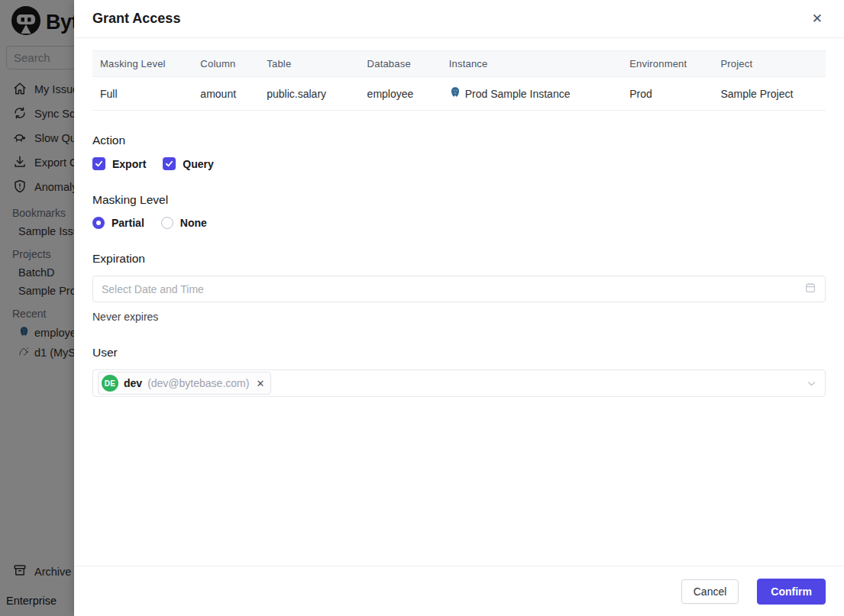 The image size is (844, 616). I want to click on modal-footer: Cancel Confirm, so click(459, 591).